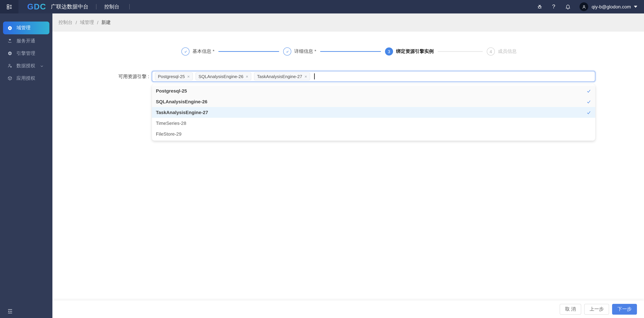 This screenshot has height=318, width=644. What do you see at coordinates (636, 7) in the screenshot?
I see `account-caret-down-icon` at bounding box center [636, 7].